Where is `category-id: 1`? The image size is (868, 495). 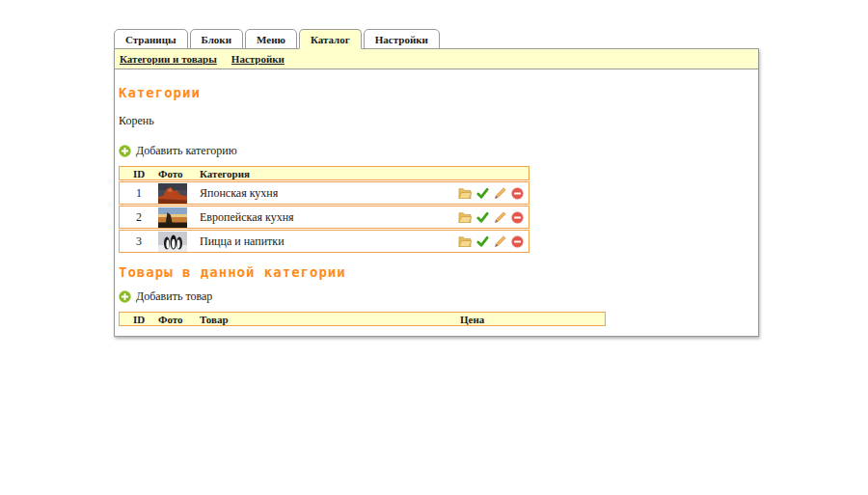
category-id: 1 is located at coordinates (139, 193).